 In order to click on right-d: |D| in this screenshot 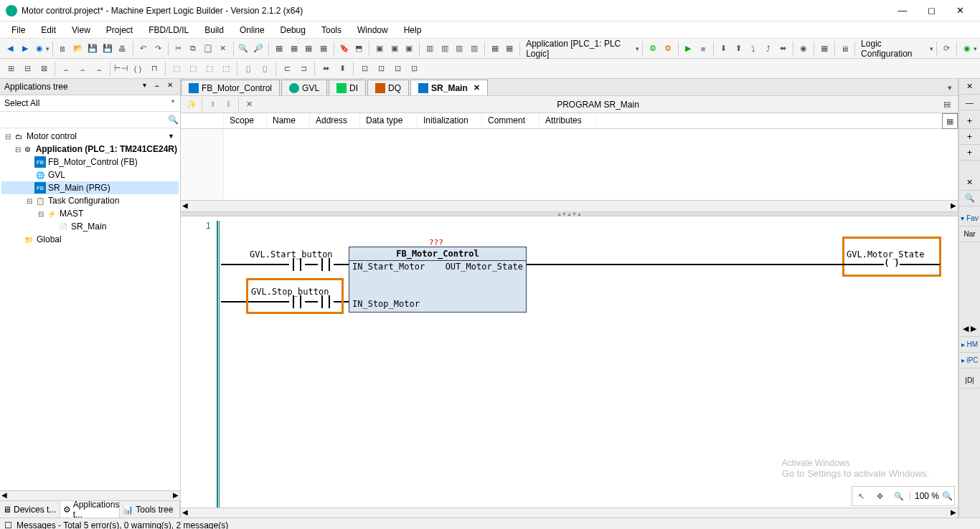, I will do `click(970, 381)`.